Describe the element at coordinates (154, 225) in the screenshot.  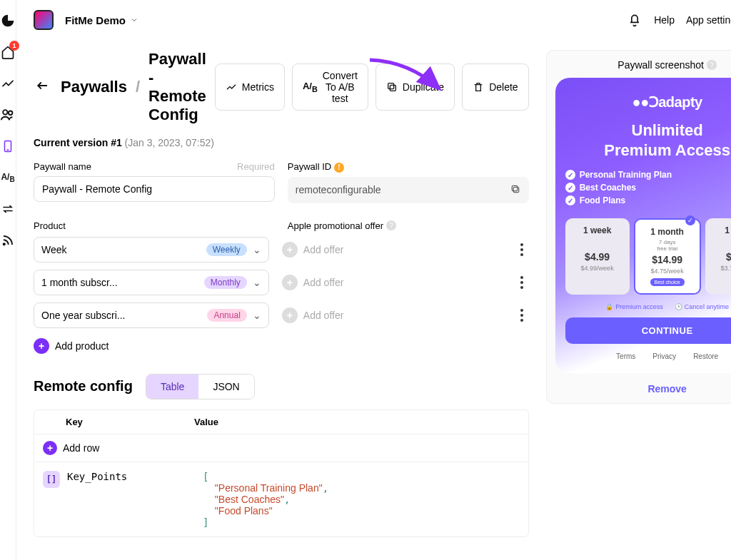
I see `product-header: Product` at that location.